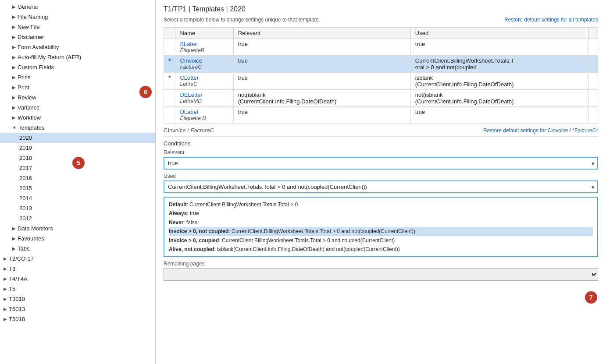  I want to click on hint-alive-not-coupled: Alive, not coupled: isblank(CurrentClien…, so click(381, 249).